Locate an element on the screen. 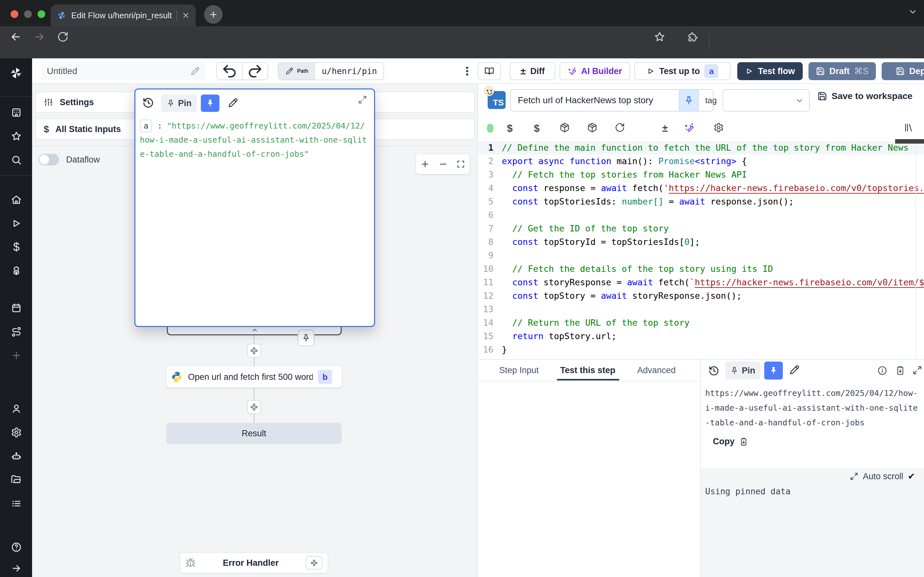  scrollbar-thumb is located at coordinates (909, 141).